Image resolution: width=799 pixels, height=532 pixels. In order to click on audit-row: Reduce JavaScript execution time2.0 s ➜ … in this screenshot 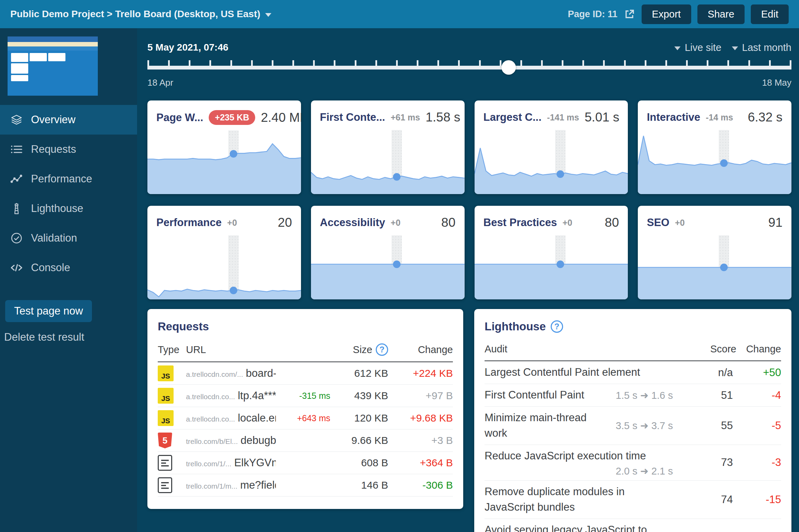, I will do `click(633, 463)`.